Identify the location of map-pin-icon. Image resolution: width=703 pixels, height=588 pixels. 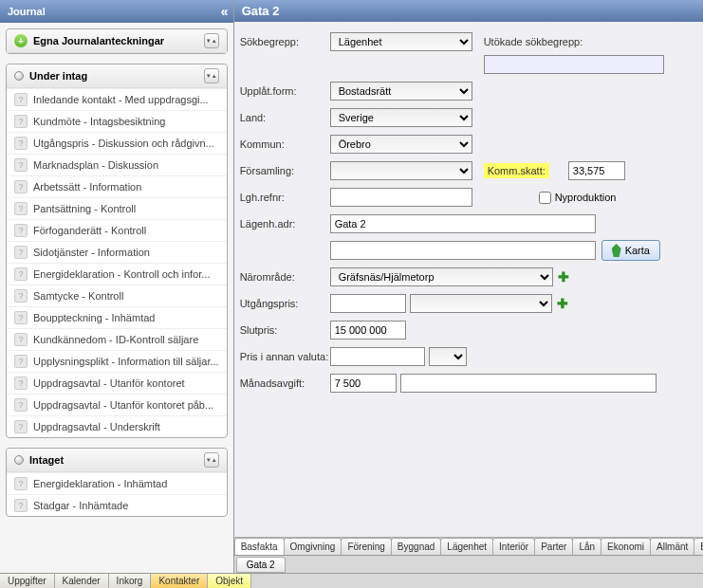
(617, 250).